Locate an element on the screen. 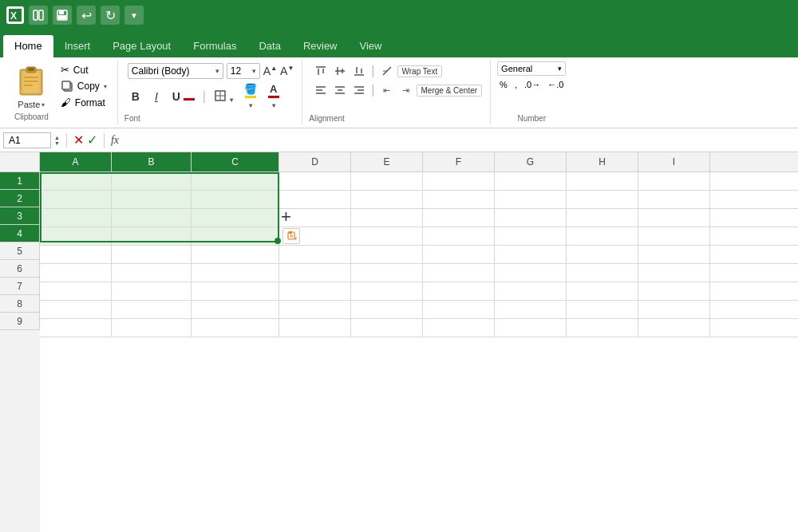 Image resolution: width=798 pixels, height=532 pixels. cell-e9 is located at coordinates (387, 328).